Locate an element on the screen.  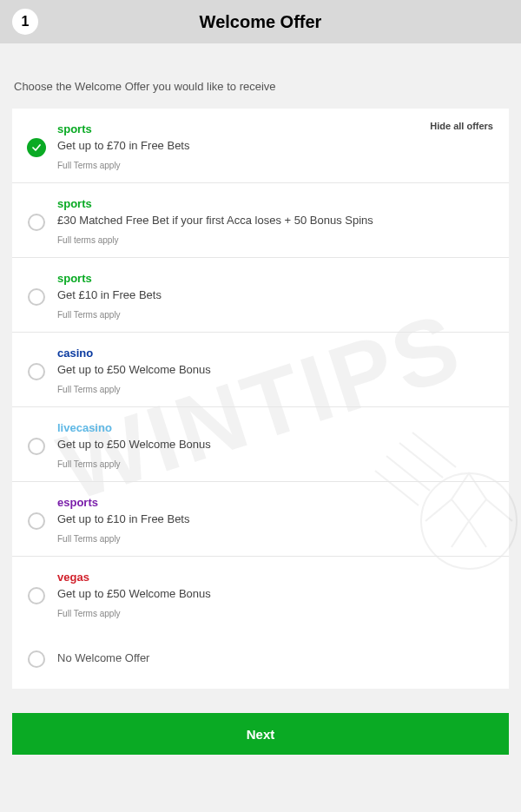
offer-row-sports-2: sportsGet £10 in Free BetsFull Terms app… is located at coordinates (260, 295).